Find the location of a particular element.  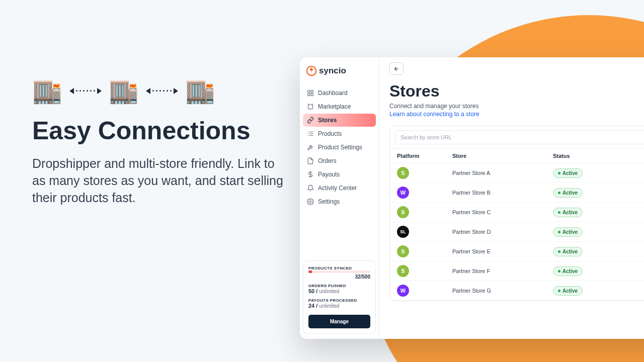

search-input is located at coordinates (519, 137).